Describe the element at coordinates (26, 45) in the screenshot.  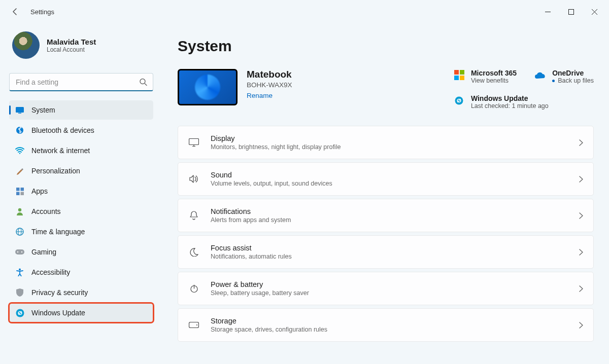
I see `avatar` at that location.